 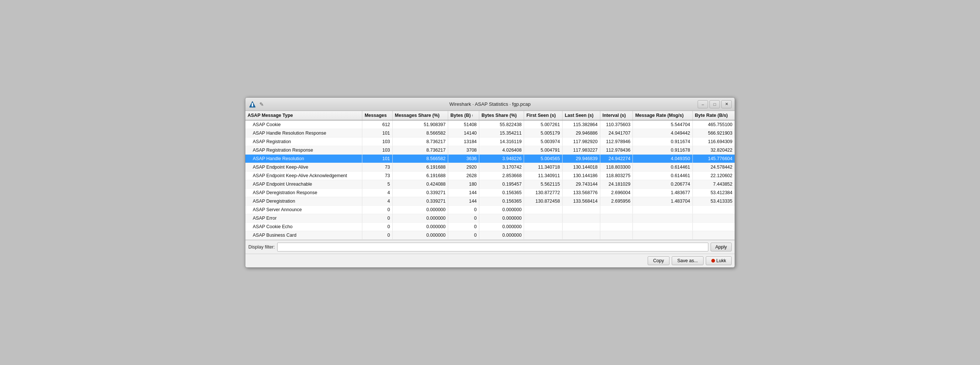 What do you see at coordinates (543, 116) in the screenshot?
I see `col-header-first-seen: First Seen (s)` at bounding box center [543, 116].